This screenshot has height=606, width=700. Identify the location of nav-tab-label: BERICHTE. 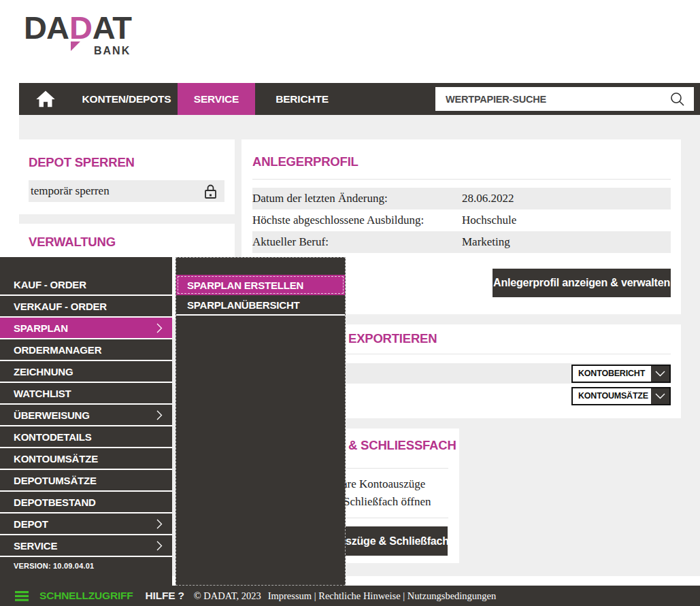
(302, 99).